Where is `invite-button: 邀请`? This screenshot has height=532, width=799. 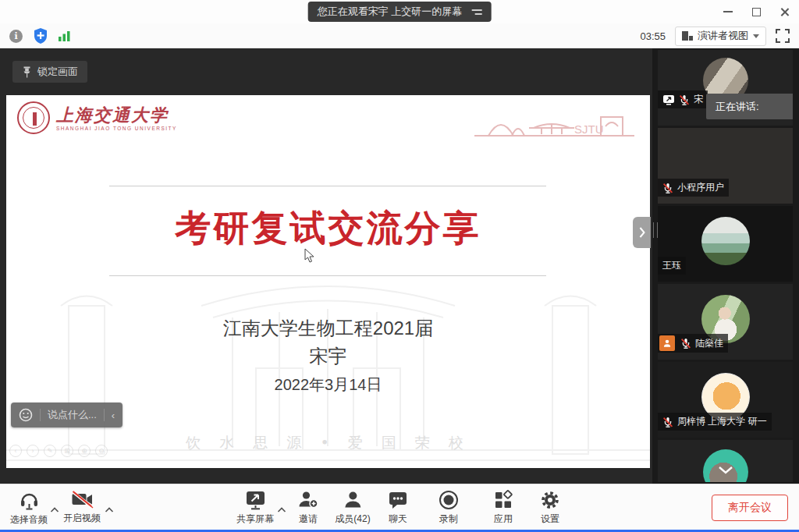 invite-button: 邀请 is located at coordinates (309, 508).